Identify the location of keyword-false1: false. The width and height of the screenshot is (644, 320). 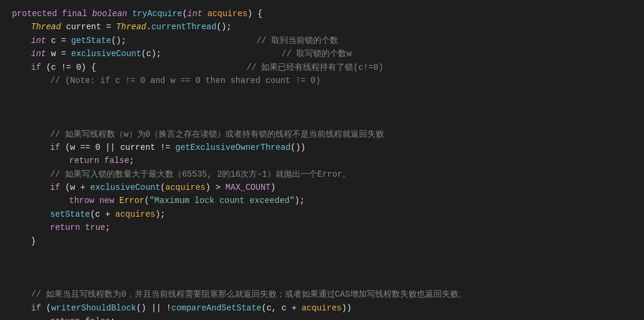
(117, 161).